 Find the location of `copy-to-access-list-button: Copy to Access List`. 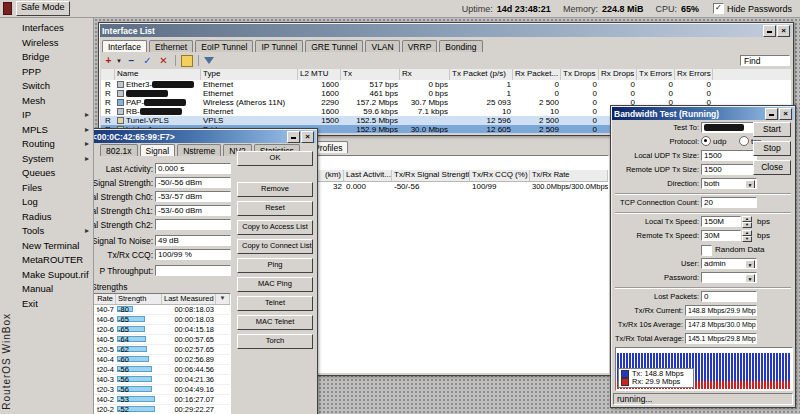

copy-to-access-list-button: Copy to Access List is located at coordinates (275, 228).